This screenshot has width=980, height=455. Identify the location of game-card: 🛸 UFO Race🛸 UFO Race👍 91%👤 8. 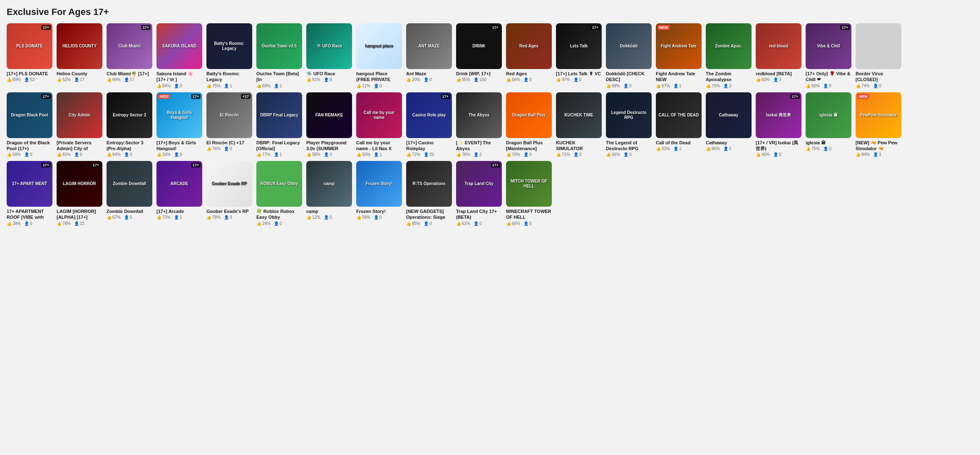
(329, 56).